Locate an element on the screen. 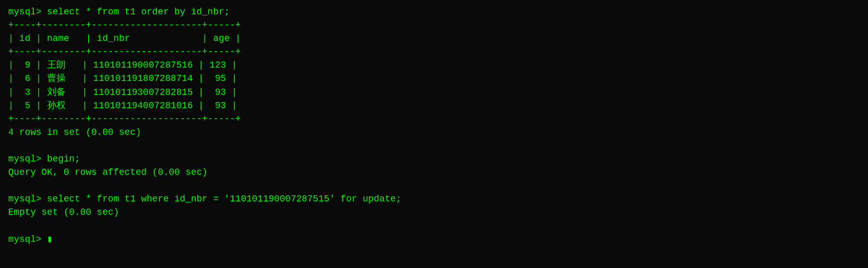  prompt-line-17: mysql> ▮ is located at coordinates (434, 239).